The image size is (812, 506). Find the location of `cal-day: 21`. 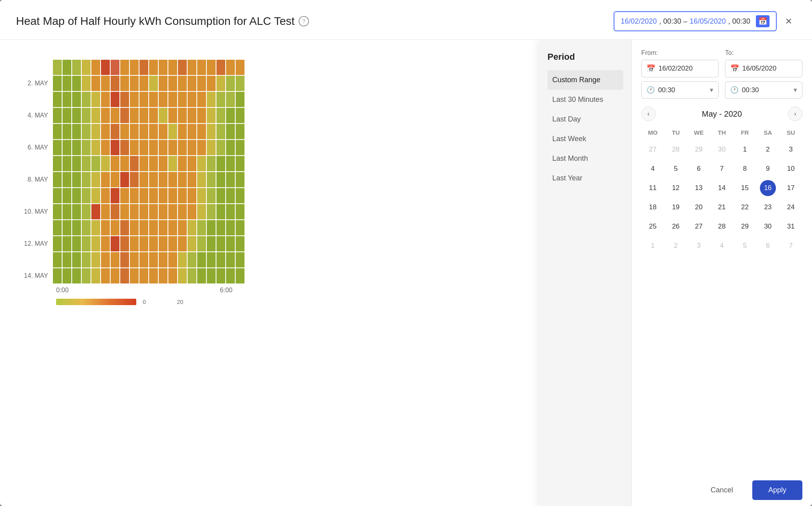

cal-day: 21 is located at coordinates (722, 207).